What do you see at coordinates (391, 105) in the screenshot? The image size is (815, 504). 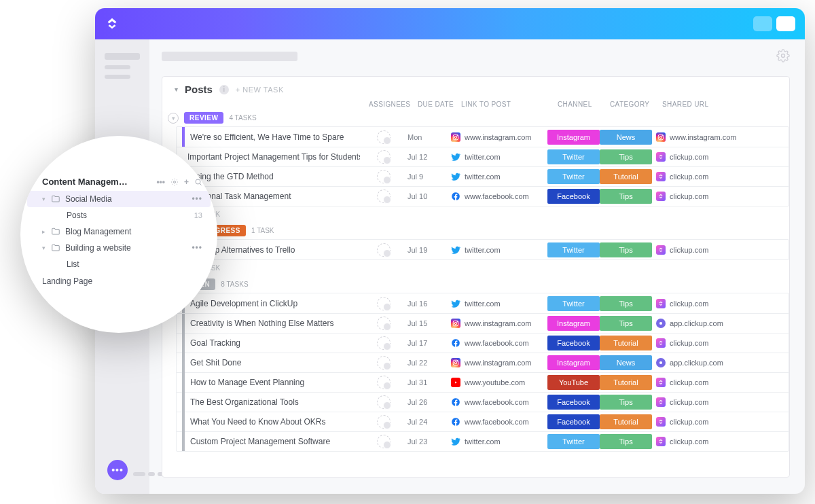 I see `col-assignees: ASSIGNEES` at bounding box center [391, 105].